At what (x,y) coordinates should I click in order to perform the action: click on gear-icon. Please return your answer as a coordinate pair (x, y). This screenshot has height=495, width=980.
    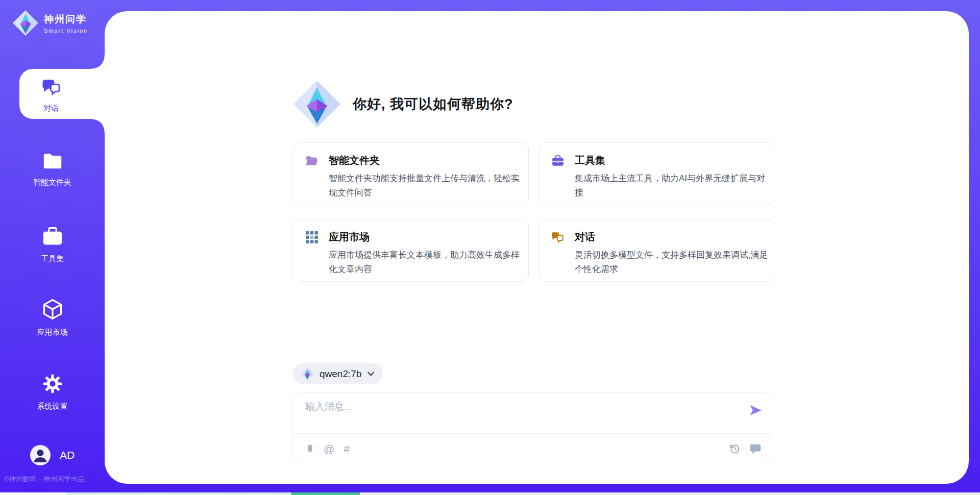
    Looking at the image, I should click on (53, 384).